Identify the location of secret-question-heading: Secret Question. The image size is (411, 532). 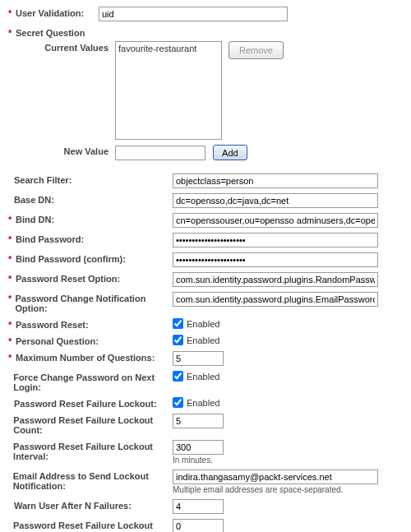
(50, 33).